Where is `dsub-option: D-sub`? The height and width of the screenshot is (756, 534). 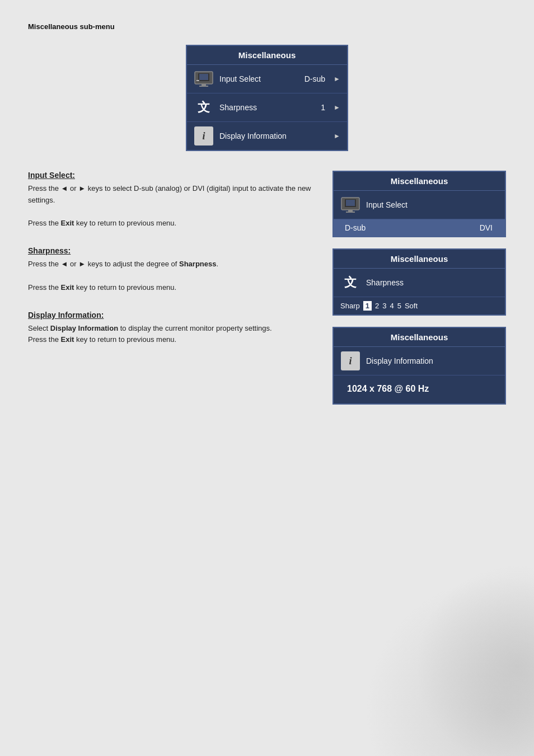 dsub-option: D-sub is located at coordinates (353, 228).